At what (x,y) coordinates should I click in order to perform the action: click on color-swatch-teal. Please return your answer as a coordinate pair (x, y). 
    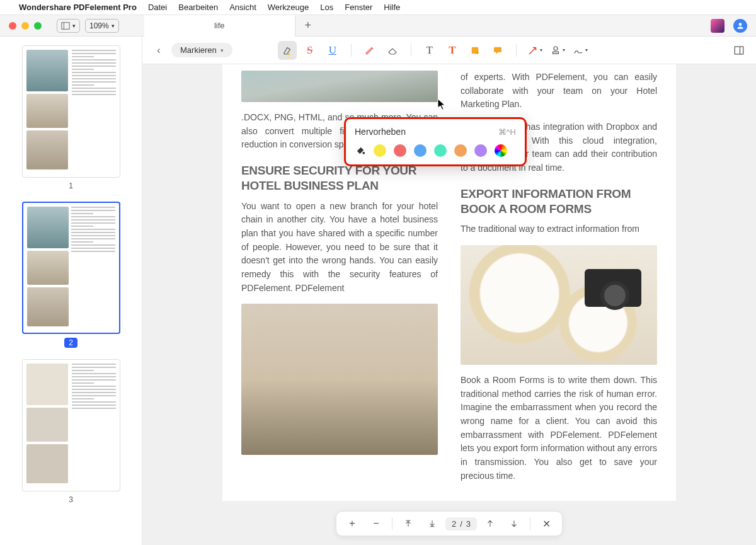
    Looking at the image, I should click on (440, 151).